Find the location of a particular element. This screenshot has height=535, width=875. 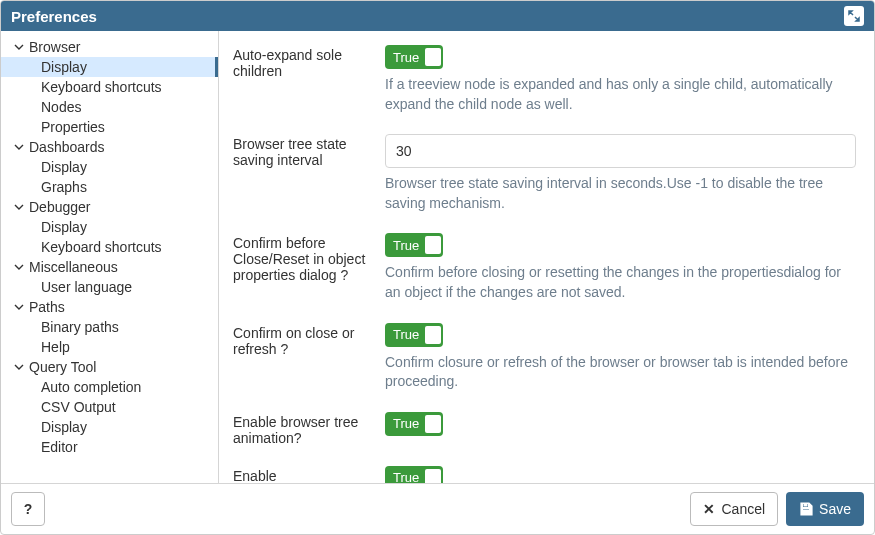

setting-label: Browser tree state saving interval is located at coordinates (309, 151).